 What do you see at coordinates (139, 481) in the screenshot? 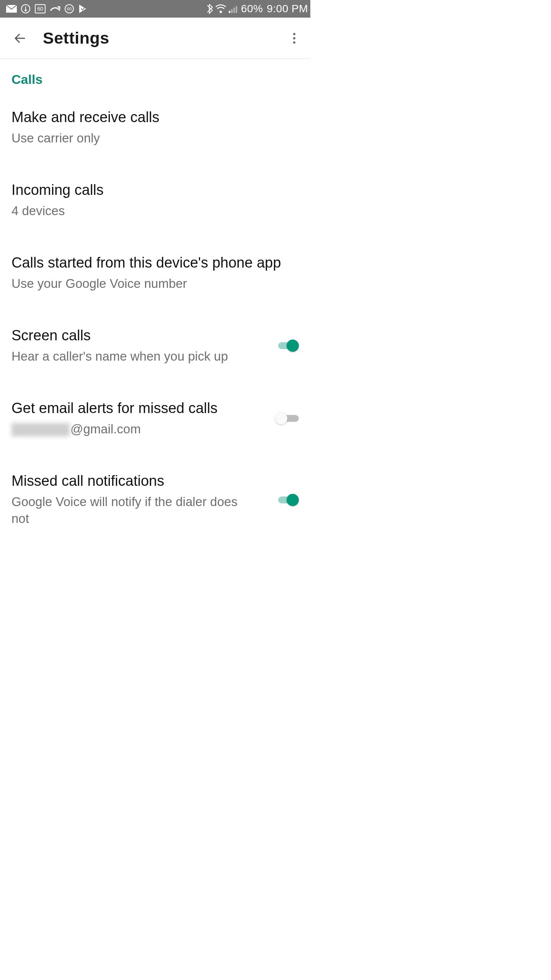
I see `setting-title: Missed call notifications` at bounding box center [139, 481].